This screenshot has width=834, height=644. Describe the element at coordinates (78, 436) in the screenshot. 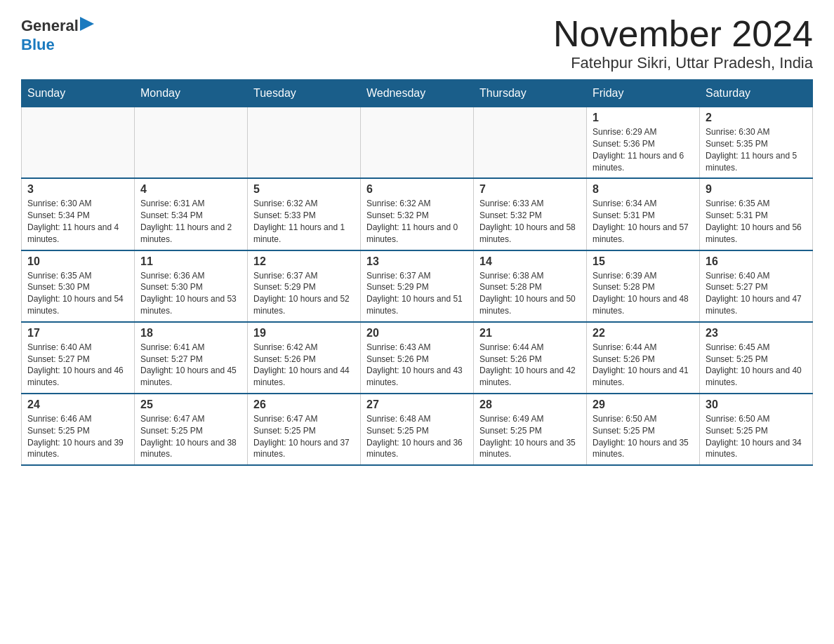

I see `day-info: Sunrise: 6:46 AMSunset: 5:25 PMDaylight:…` at that location.